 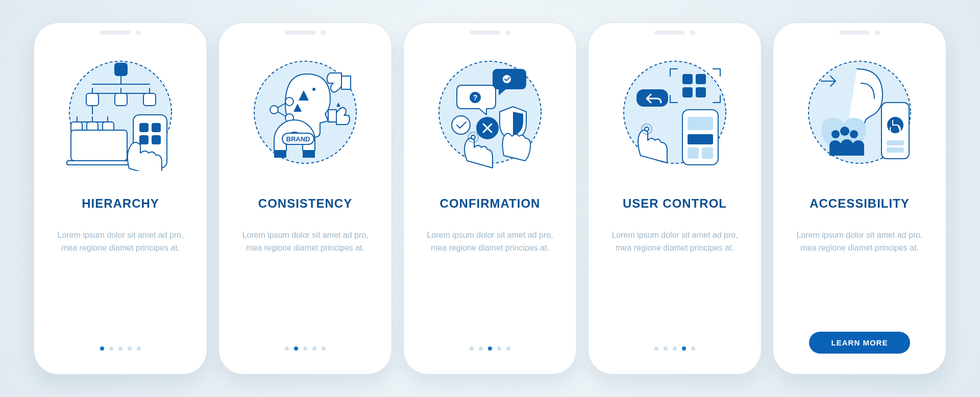 What do you see at coordinates (675, 204) in the screenshot?
I see `screen-title: USER CONTROL` at bounding box center [675, 204].